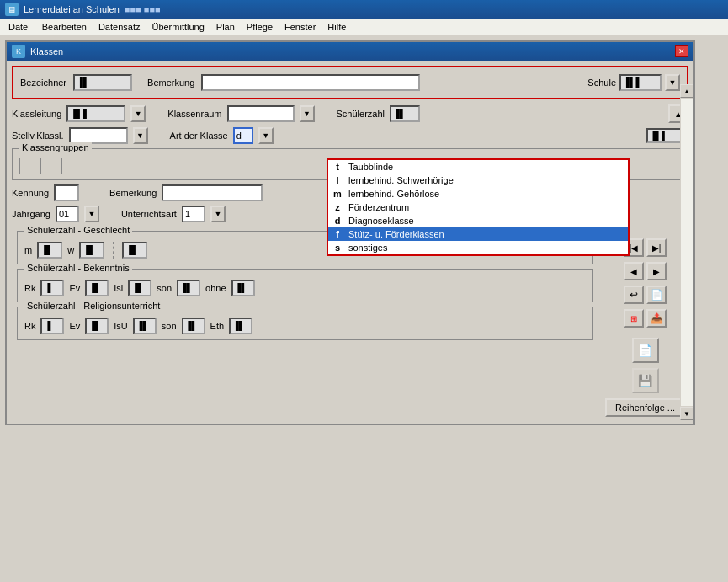 This screenshot has height=582, width=728. I want to click on menu-plan: Plan, so click(226, 27).